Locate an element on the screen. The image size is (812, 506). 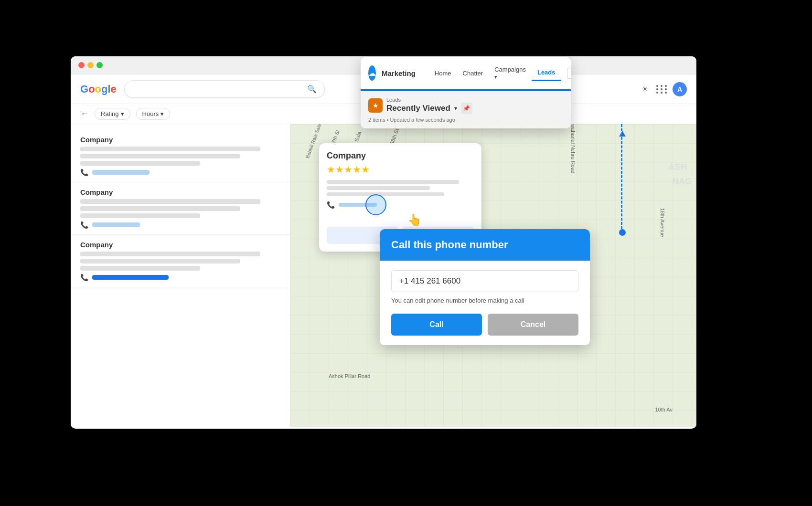
edit-hint-text: You can edit phone number before making … is located at coordinates (485, 301).